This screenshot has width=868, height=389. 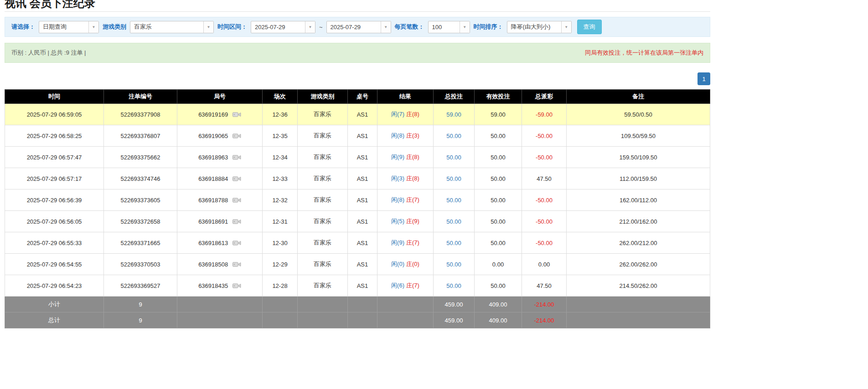 I want to click on cell-result: 闲(3)庄(8), so click(x=406, y=179).